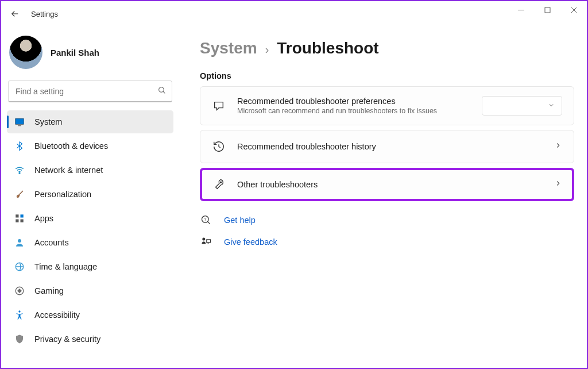 This screenshot has width=588, height=369. What do you see at coordinates (387, 184) in the screenshot?
I see `card-other-troubleshooters: Other troubleshooters` at bounding box center [387, 184].